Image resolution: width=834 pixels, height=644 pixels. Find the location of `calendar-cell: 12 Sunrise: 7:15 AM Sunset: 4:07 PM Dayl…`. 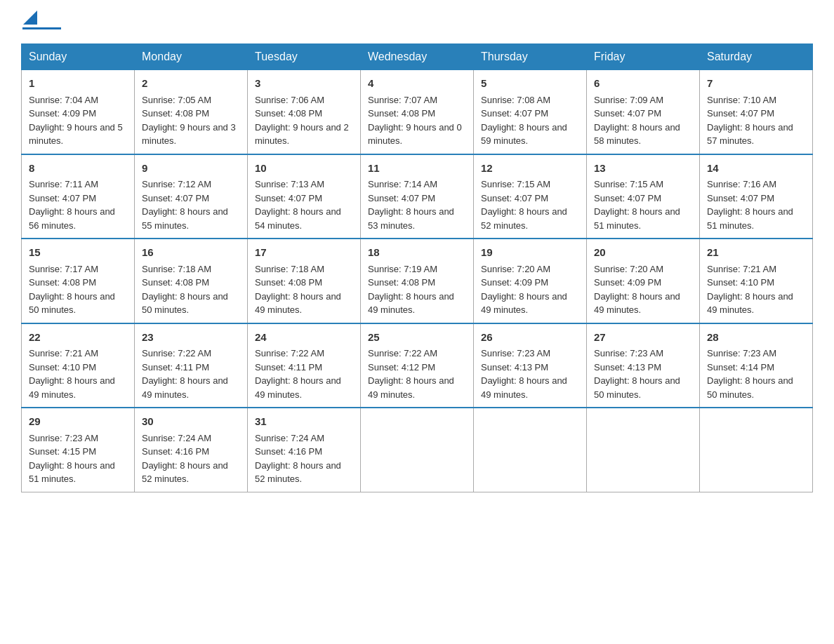

calendar-cell: 12 Sunrise: 7:15 AM Sunset: 4:07 PM Dayl… is located at coordinates (531, 196).